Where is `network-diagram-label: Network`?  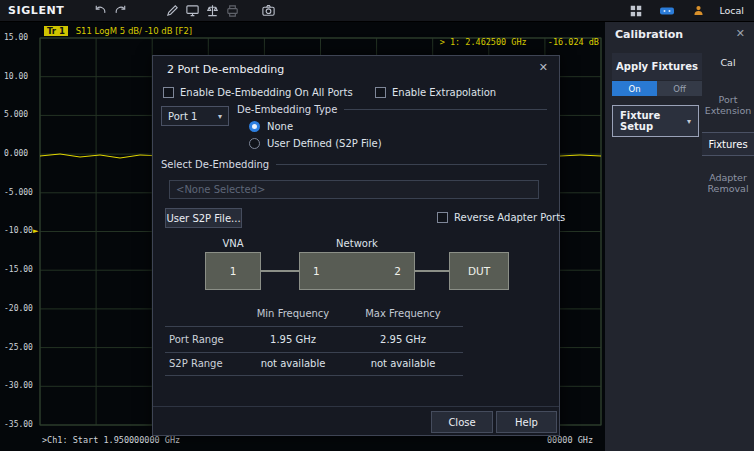 network-diagram-label: Network is located at coordinates (357, 244).